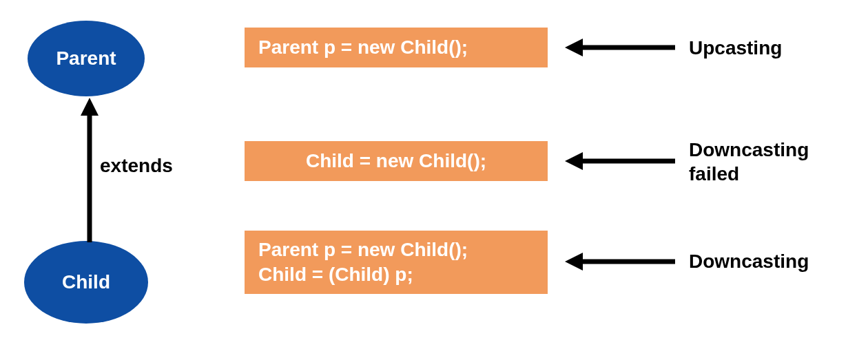 This screenshot has width=868, height=349. What do you see at coordinates (90, 172) in the screenshot?
I see `extends-arrow-icon` at bounding box center [90, 172].